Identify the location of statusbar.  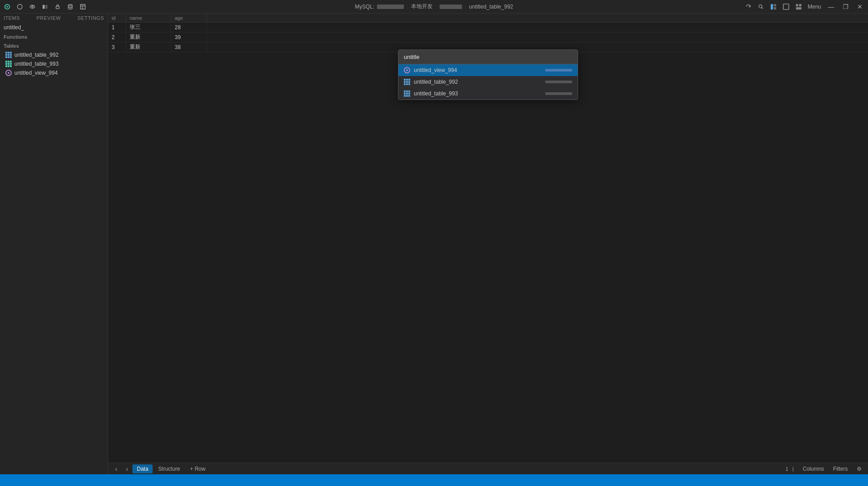
(434, 480).